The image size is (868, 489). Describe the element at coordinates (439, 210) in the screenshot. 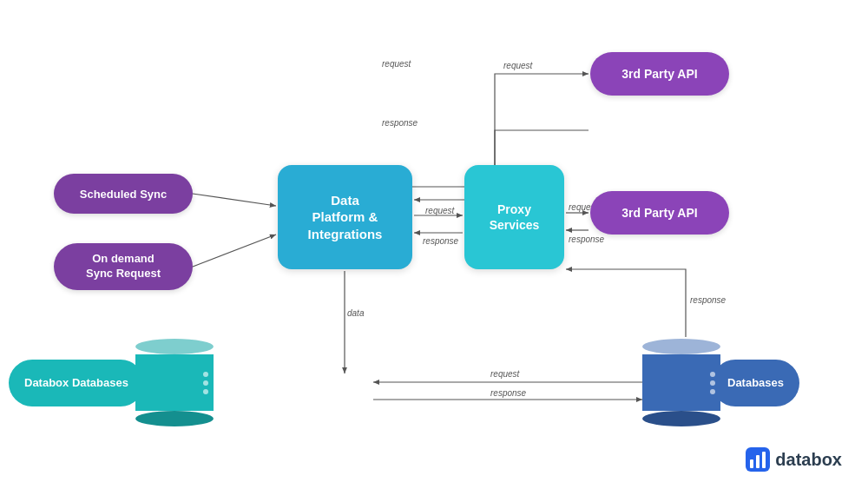

I see `arrow-label-request-proxy: request` at that location.